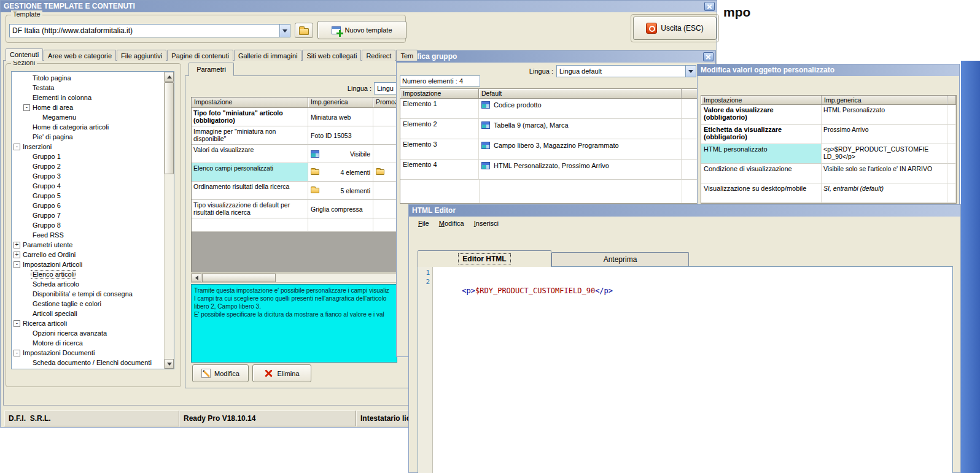  What do you see at coordinates (761, 174) in the screenshot?
I see `valori-label-cell: Condizione di visualizzazione` at bounding box center [761, 174].